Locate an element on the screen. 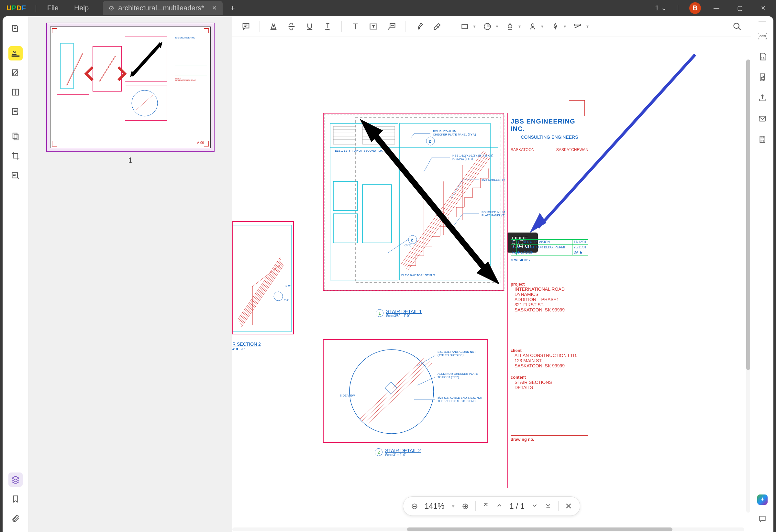 This screenshot has width=776, height=532. zoom-dropdown-icon: ▼ is located at coordinates (453, 506).